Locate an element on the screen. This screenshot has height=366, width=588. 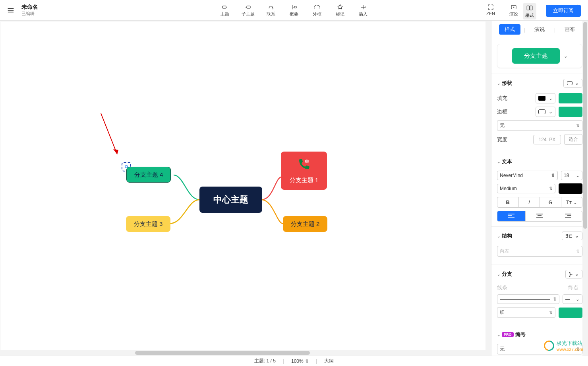
node-branch-2: 分支主题 2 is located at coordinates (305, 224).